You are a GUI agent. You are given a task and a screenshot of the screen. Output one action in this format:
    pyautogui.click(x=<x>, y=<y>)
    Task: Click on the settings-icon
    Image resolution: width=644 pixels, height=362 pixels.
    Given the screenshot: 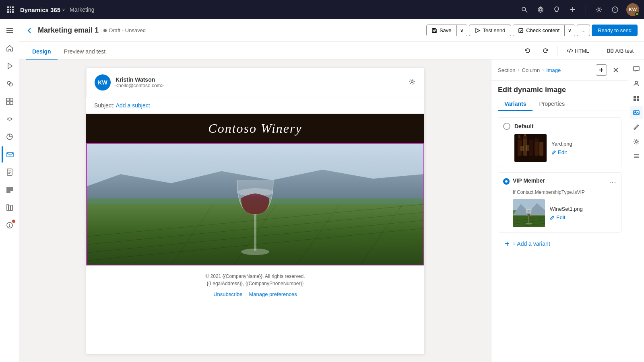 What is the action you would take?
    pyautogui.click(x=599, y=10)
    